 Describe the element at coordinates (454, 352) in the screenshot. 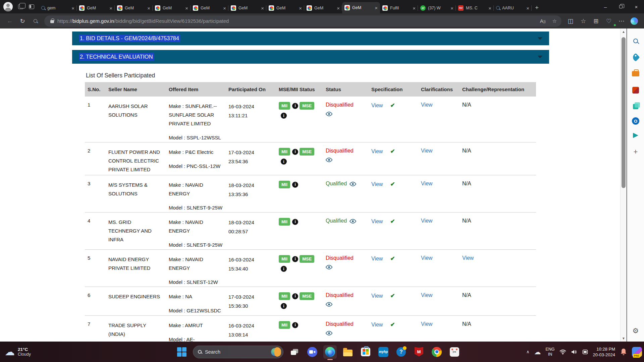

I see `snipping-tool-icon: ✂` at that location.